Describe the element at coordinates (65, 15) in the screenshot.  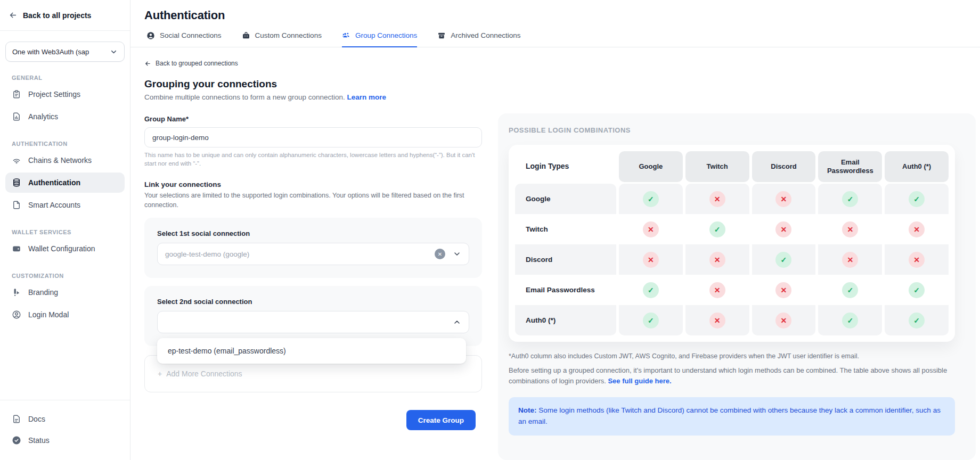
I see `back-to-projects-link: Back to all projects` at that location.